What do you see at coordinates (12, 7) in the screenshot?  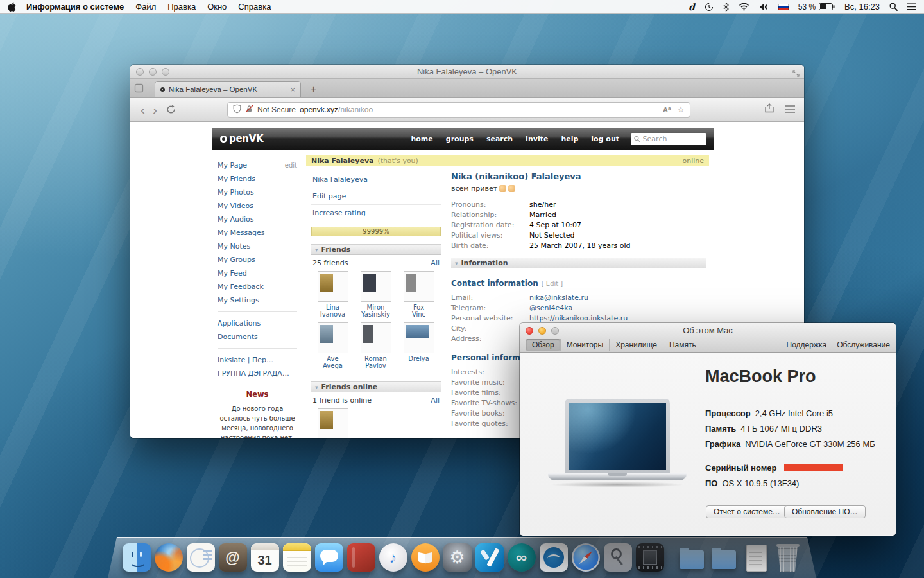 I see `apple-menu-icon` at bounding box center [12, 7].